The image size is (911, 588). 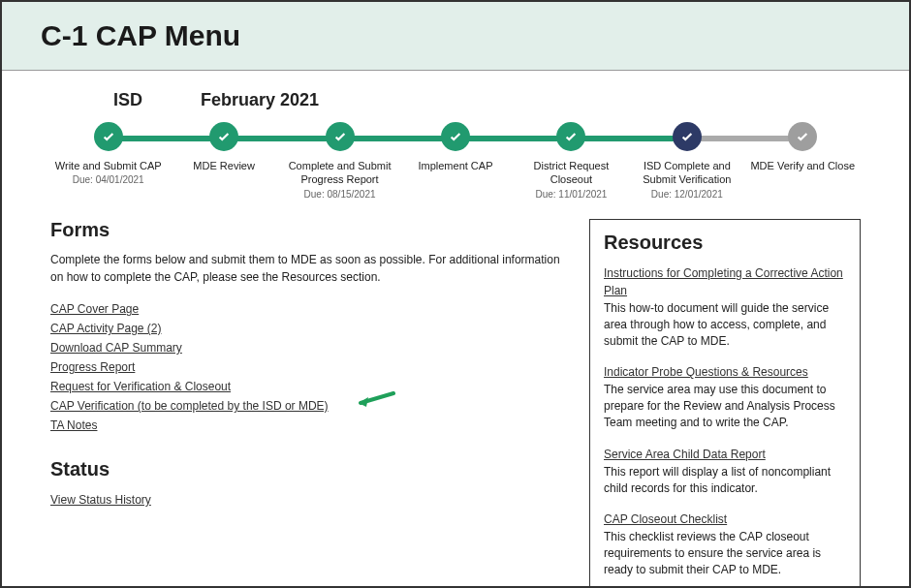 I want to click on step-label: MDE Verify and Close, so click(x=802, y=166).